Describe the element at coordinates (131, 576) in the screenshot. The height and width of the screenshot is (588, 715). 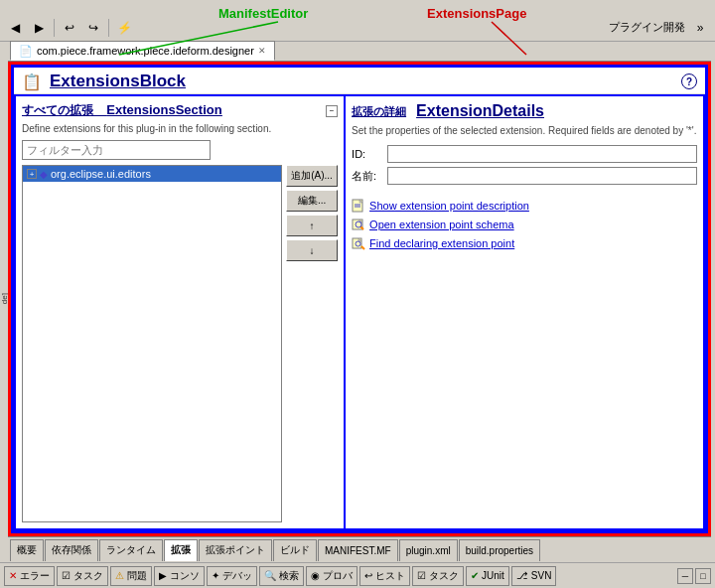
I see `status-problem: ⚠ 問題` at that location.